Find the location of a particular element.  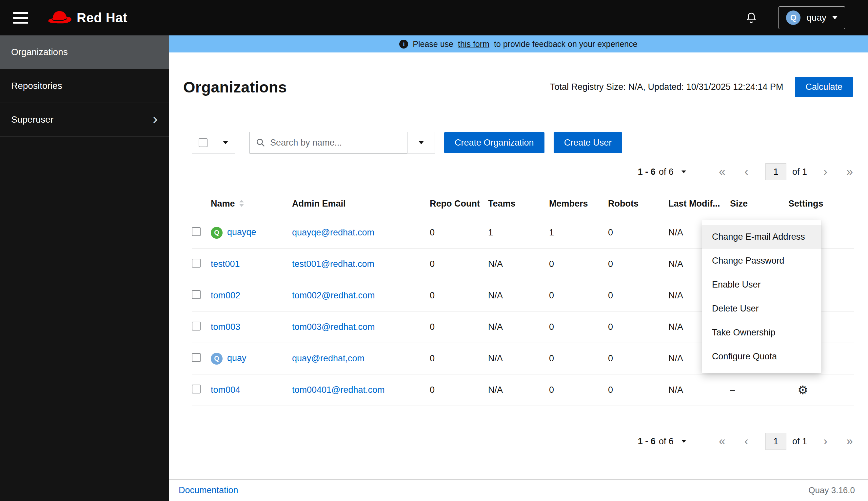

sort-icon is located at coordinates (241, 203).